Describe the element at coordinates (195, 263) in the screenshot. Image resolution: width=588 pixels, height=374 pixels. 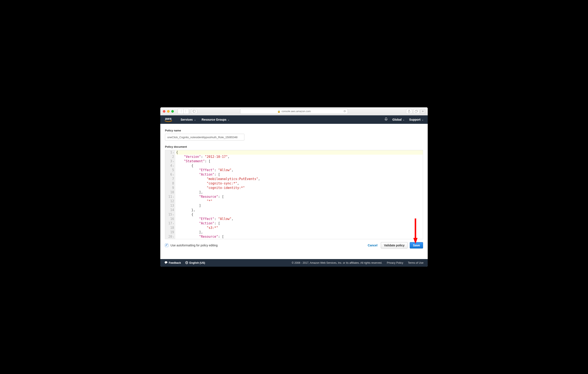
I see `language-link: English (US)` at that location.